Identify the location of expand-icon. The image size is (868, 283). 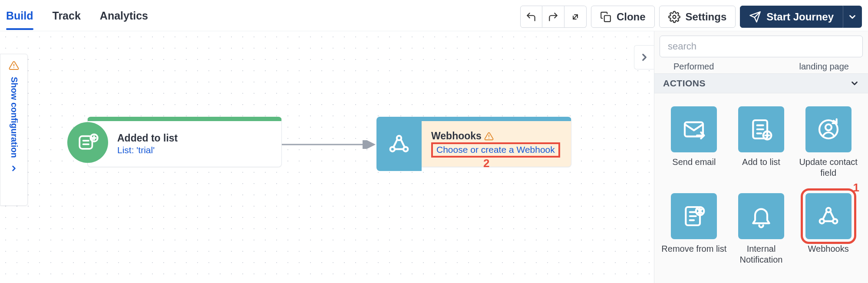
(575, 17).